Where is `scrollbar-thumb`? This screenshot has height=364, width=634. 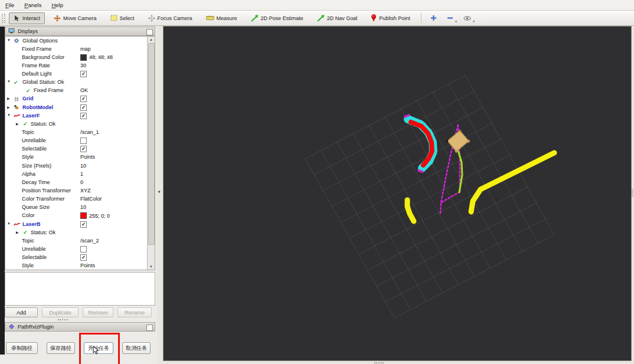 scrollbar-thumb is located at coordinates (151, 144).